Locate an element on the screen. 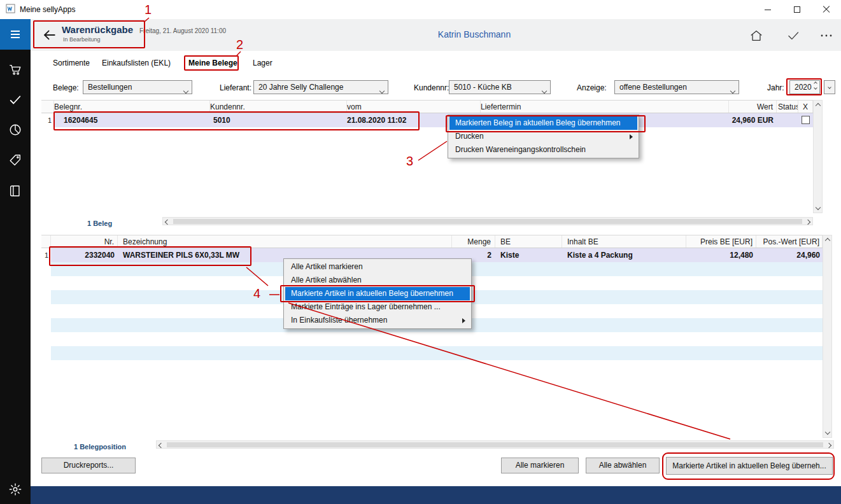 The width and height of the screenshot is (841, 504). col-preis-be: Preis BE [EUR] is located at coordinates (721, 242).